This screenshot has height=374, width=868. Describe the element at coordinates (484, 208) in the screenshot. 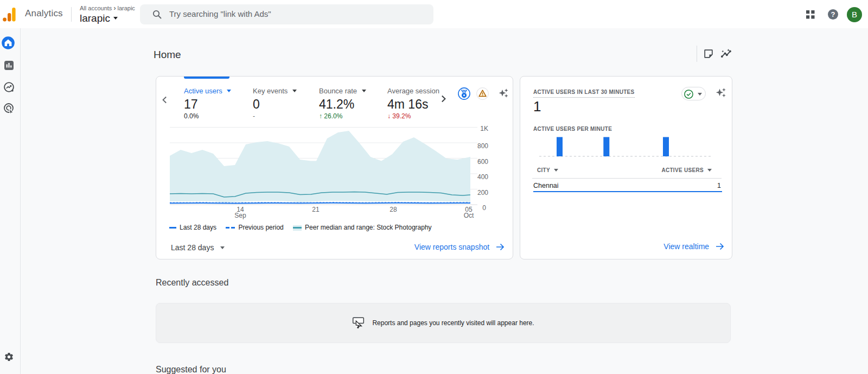

I see `svg-text: 0` at that location.